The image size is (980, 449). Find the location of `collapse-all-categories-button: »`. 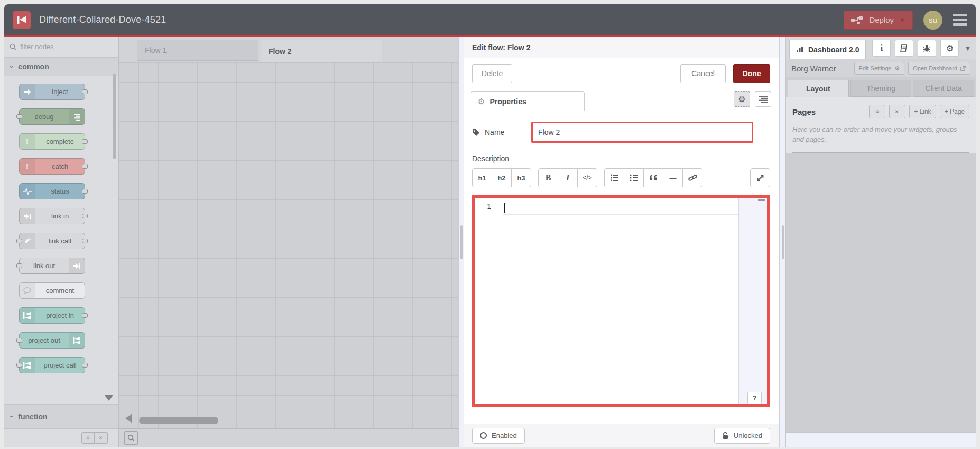

collapse-all-categories-button: » is located at coordinates (88, 438).